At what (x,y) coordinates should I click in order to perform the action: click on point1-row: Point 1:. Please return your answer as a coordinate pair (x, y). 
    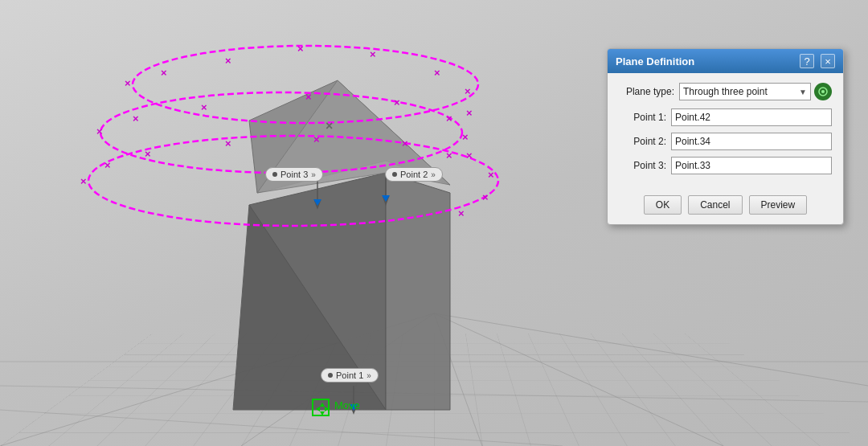
    Looking at the image, I should click on (725, 117).